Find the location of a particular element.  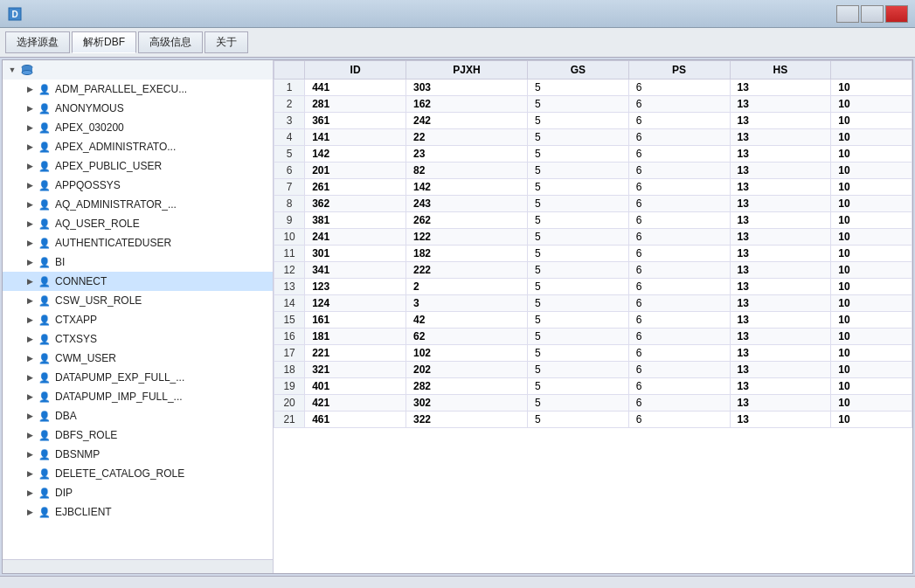

cell-id: 141 is located at coordinates (356, 138).